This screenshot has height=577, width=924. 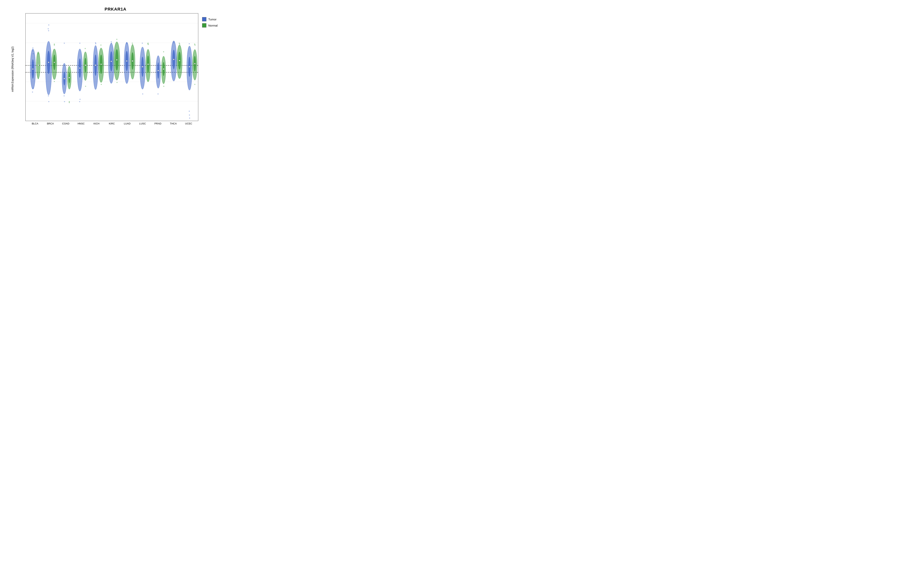 I want to click on x-label-hnsc: HNSC, so click(x=81, y=124).